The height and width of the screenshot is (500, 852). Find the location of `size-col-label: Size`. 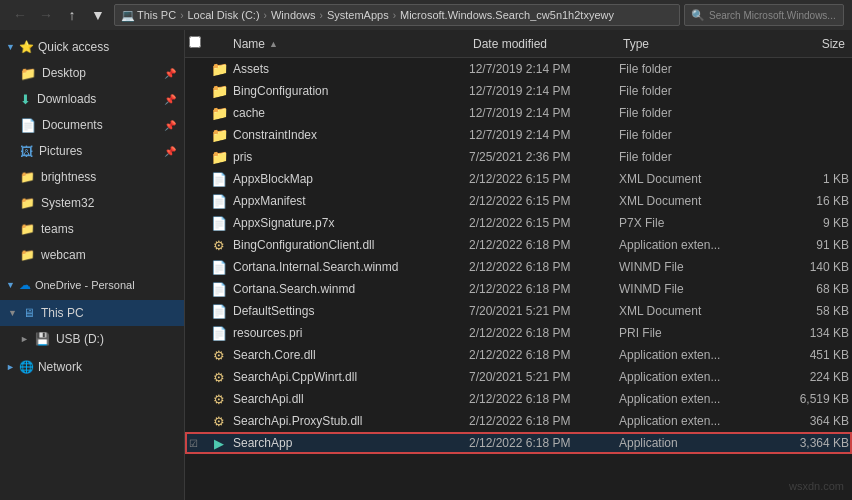

size-col-label: Size is located at coordinates (834, 44).